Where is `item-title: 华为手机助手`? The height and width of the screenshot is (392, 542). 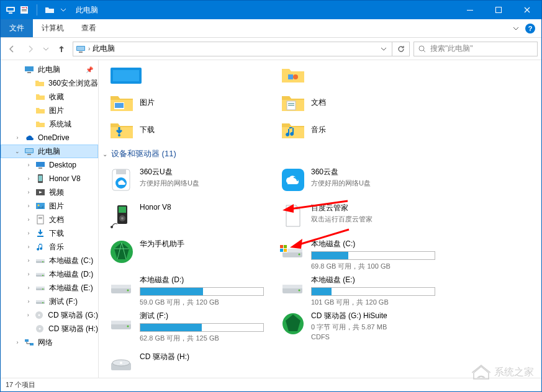
item-title: 华为手机助手 is located at coordinates (202, 244).